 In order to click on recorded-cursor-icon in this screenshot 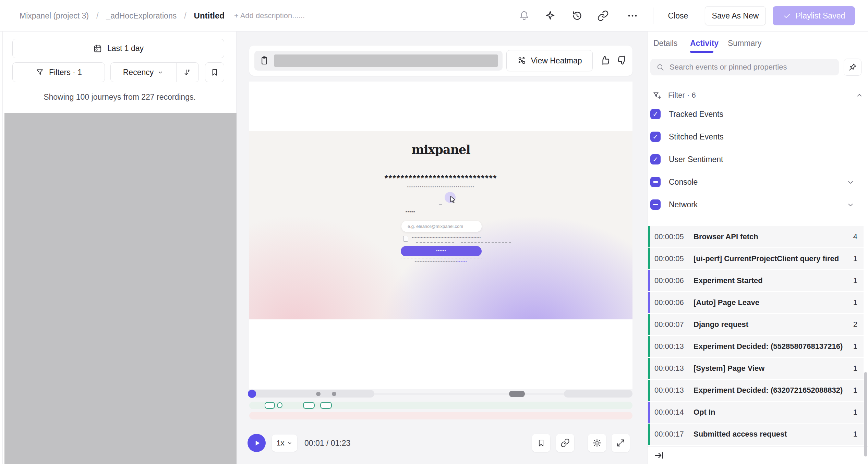, I will do `click(453, 199)`.